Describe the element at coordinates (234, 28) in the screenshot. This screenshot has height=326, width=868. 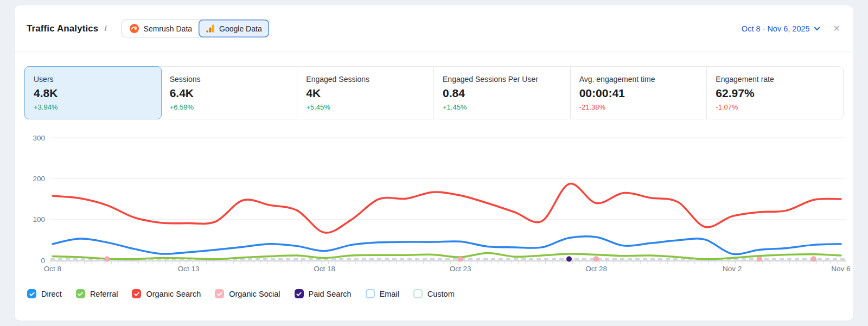
I see `google-data-button: Google Data` at that location.